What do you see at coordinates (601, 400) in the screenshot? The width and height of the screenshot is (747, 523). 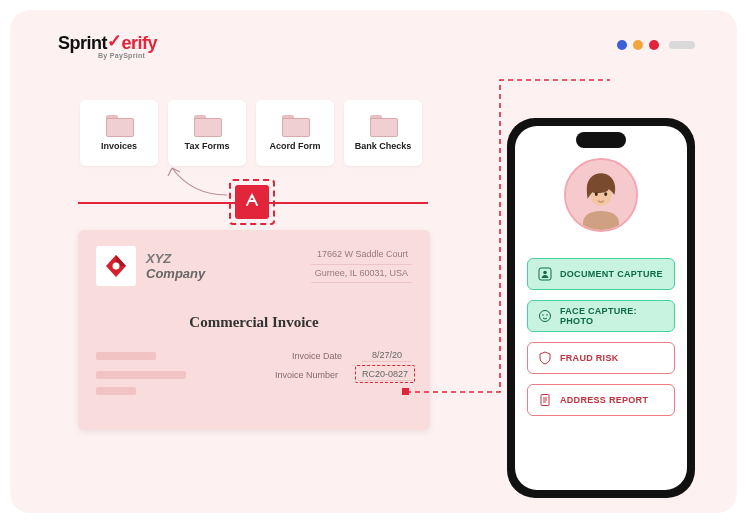 I see `btn-address-report: ADDRESS REPORT` at bounding box center [601, 400].